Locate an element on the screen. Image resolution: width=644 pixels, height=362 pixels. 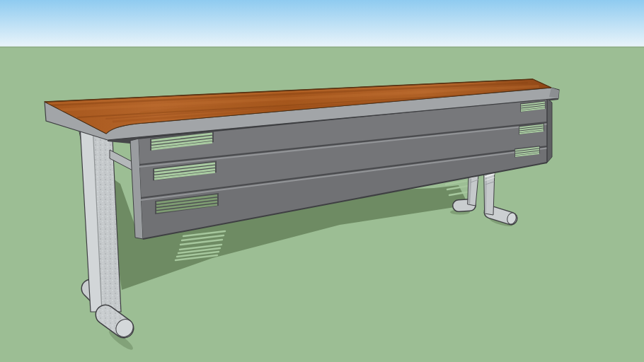
panel-right-end-face is located at coordinates (549, 130).